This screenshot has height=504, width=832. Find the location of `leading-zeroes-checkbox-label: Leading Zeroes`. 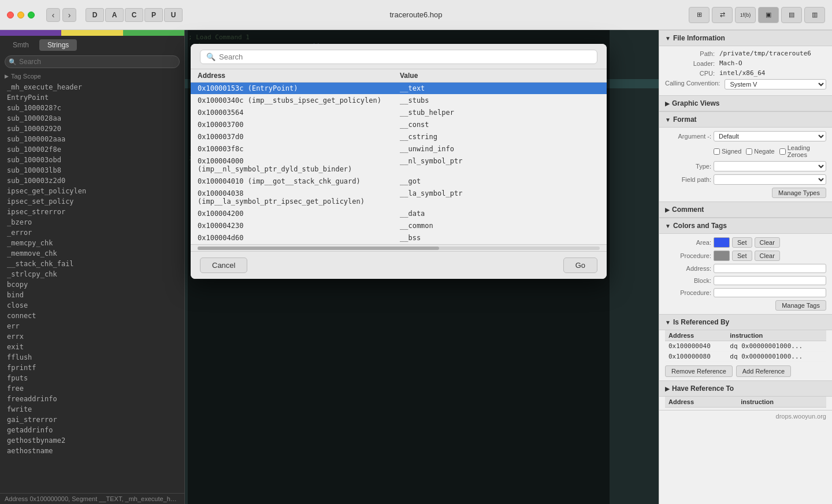

leading-zeroes-checkbox-label: Leading Zeroes is located at coordinates (803, 151).